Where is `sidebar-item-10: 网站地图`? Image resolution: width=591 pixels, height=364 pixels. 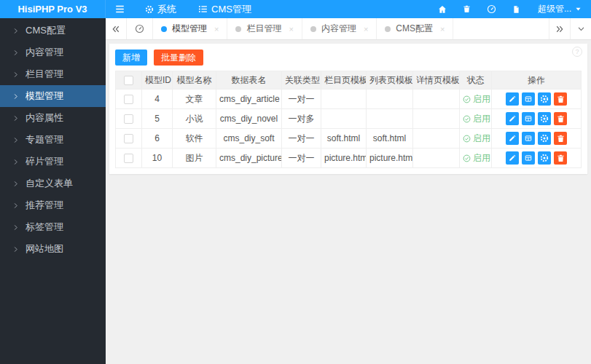 sidebar-item-10: 网站地图 is located at coordinates (52, 249).